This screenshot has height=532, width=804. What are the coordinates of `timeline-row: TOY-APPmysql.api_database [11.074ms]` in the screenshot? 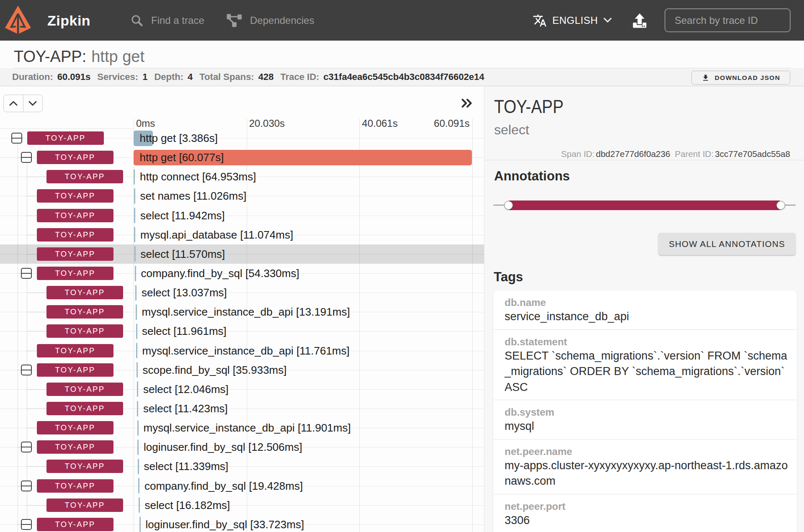 It's located at (242, 235).